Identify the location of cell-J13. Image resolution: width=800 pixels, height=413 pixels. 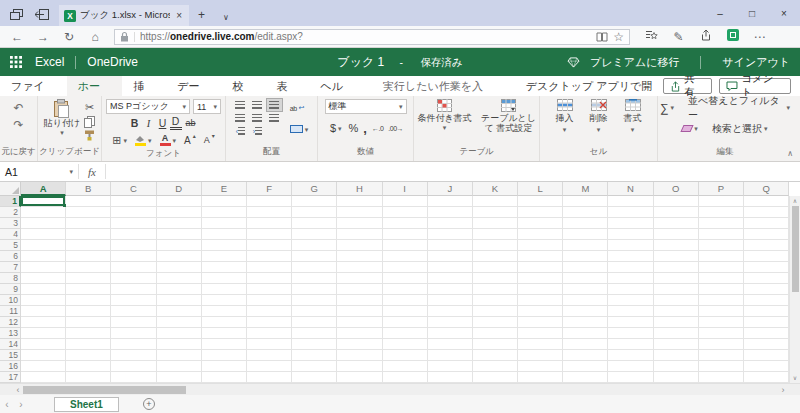
(450, 334).